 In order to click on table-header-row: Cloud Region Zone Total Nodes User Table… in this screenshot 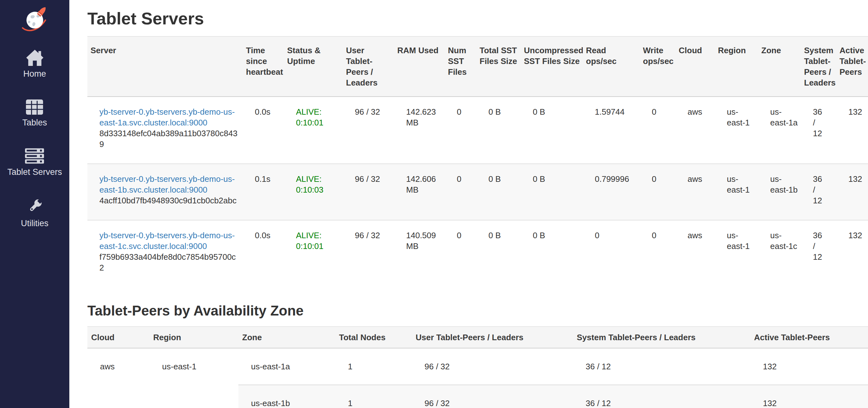, I will do `click(478, 337)`.